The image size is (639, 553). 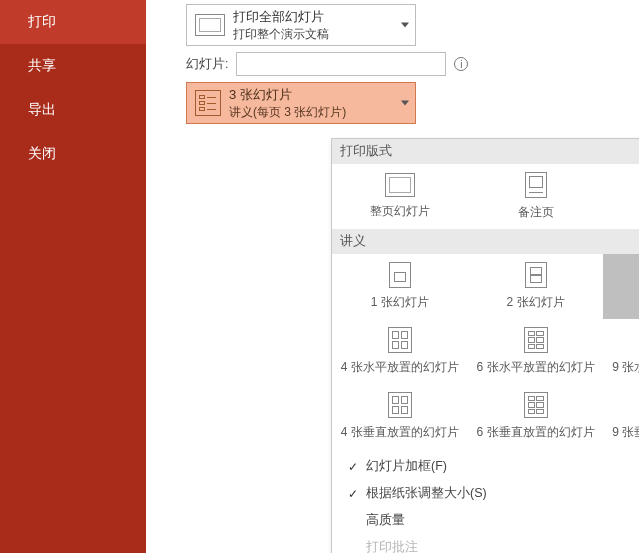 What do you see at coordinates (73, 110) in the screenshot?
I see `sidebar-item-export: 导出` at bounding box center [73, 110].